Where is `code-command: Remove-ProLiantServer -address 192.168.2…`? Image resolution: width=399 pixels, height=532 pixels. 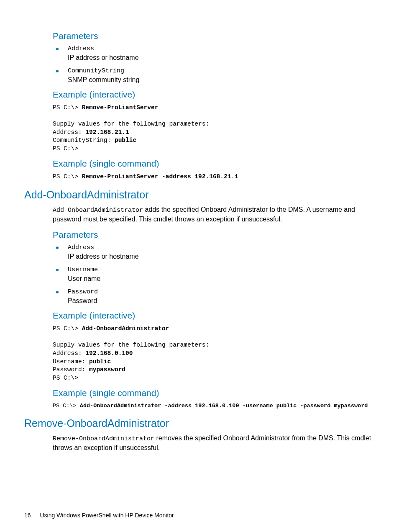 code-command: Remove-ProLiantServer -address 192.168.2… is located at coordinates (160, 177).